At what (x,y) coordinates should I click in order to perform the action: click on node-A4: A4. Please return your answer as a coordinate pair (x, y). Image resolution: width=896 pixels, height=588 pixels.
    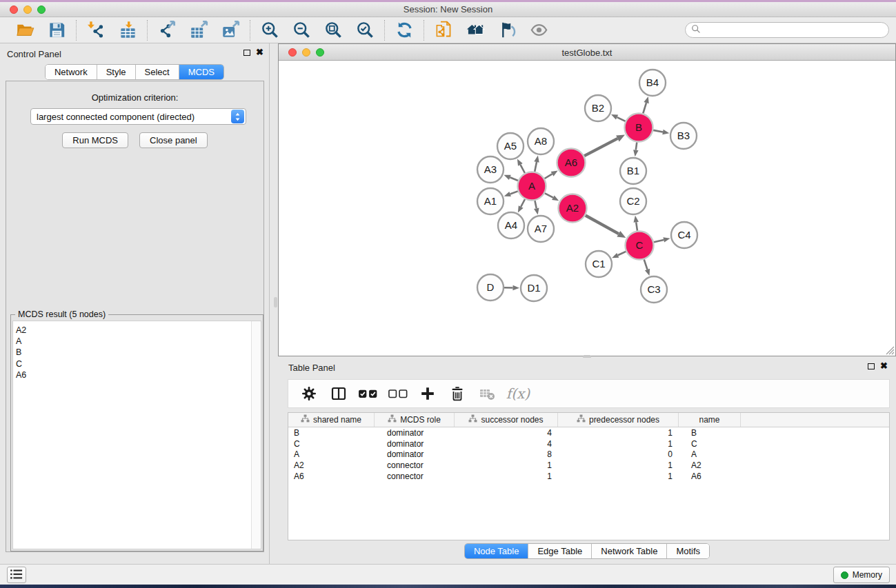
    Looking at the image, I should click on (511, 225).